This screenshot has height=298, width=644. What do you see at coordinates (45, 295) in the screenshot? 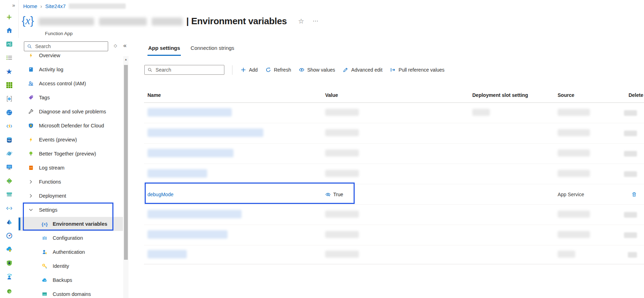
I see `svg-text: www` at bounding box center [45, 295].